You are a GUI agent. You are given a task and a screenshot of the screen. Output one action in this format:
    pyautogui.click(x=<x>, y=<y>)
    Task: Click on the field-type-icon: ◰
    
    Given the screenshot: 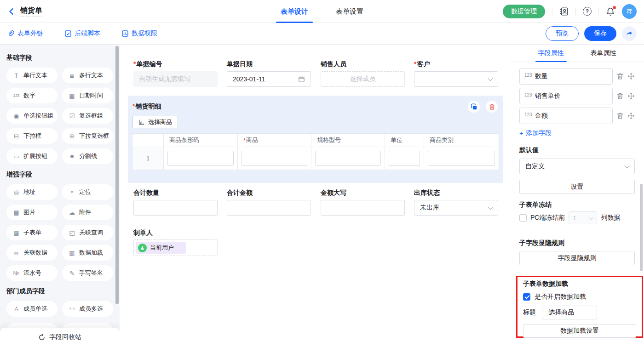 What is the action you would take?
    pyautogui.click(x=72, y=233)
    